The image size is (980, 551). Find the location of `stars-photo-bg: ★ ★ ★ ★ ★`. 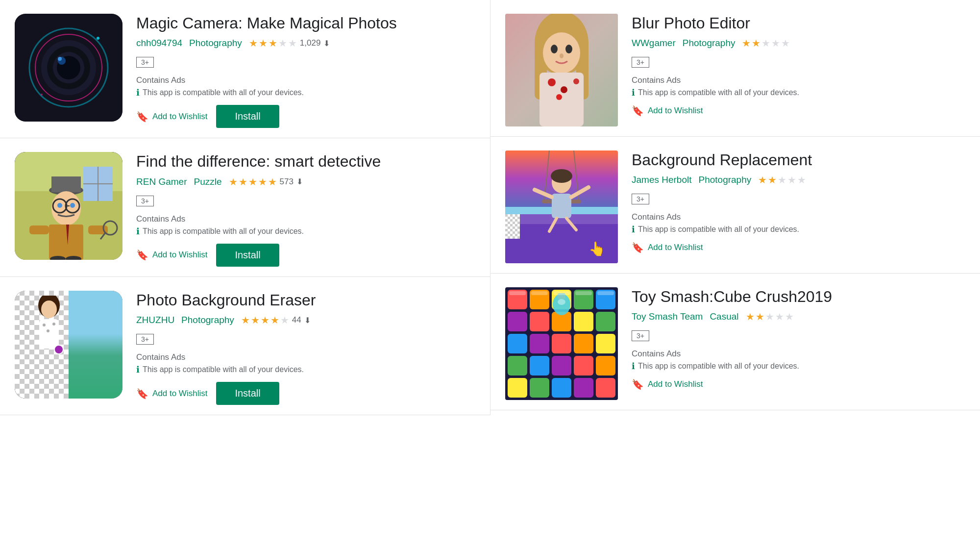

stars-photo-bg: ★ ★ ★ ★ ★ is located at coordinates (265, 320).